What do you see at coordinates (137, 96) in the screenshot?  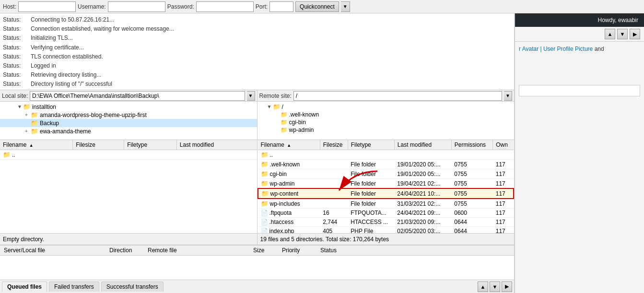 I see `local-site-input` at bounding box center [137, 96].